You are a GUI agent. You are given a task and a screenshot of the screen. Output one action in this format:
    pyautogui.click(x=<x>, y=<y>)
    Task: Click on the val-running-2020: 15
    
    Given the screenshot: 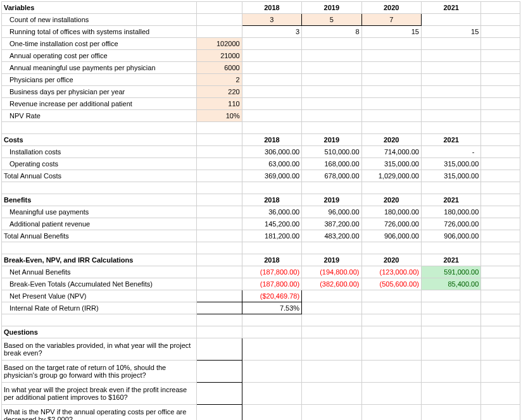 What is the action you would take?
    pyautogui.click(x=391, y=32)
    